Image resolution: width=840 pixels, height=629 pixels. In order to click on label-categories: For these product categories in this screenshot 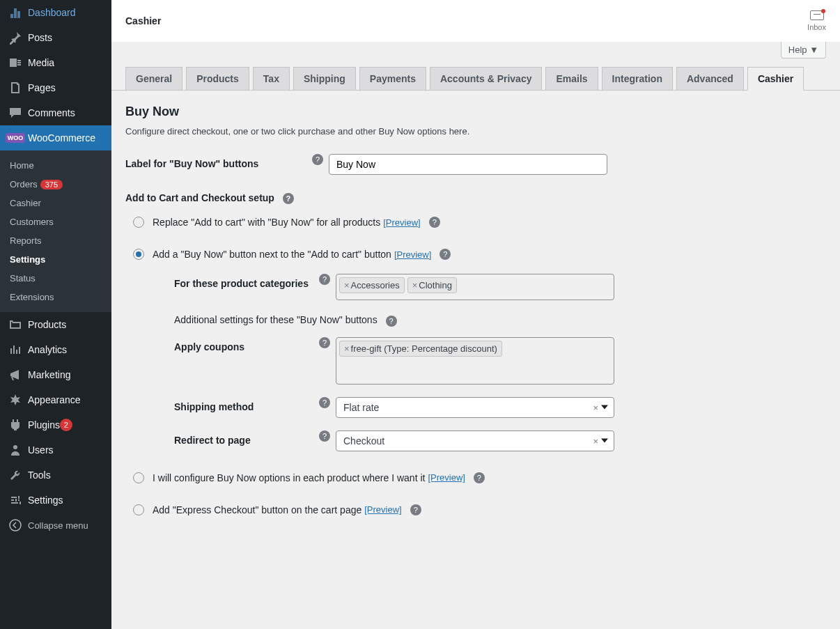, I will do `click(244, 281)`.